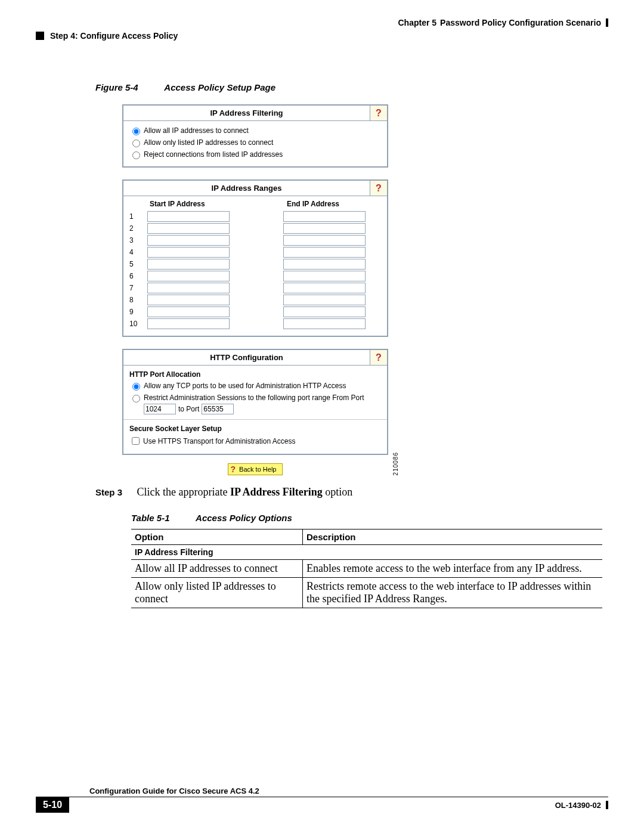  Describe the element at coordinates (255, 374) in the screenshot. I see `http-port-alloc-heading: HTTP Port Allocation` at that location.